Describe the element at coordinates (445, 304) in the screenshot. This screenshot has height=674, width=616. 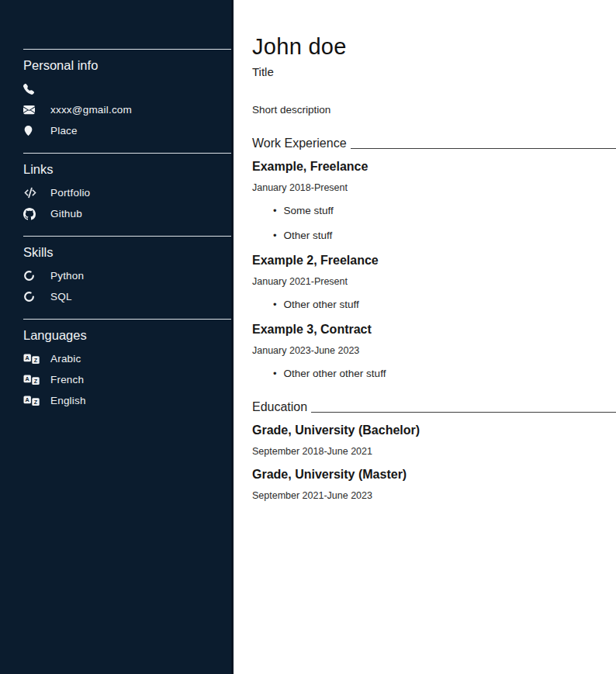
I see `bullet-item: Other other stuff` at that location.